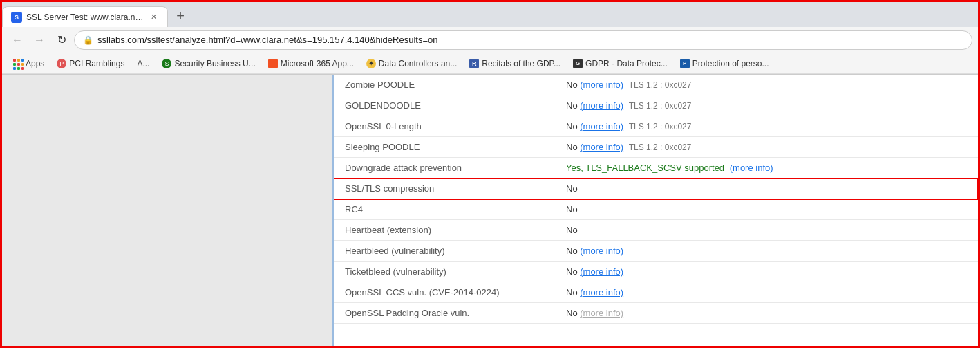 The image size is (980, 348). I want to click on bookmark-apps-label: Apps, so click(35, 64).